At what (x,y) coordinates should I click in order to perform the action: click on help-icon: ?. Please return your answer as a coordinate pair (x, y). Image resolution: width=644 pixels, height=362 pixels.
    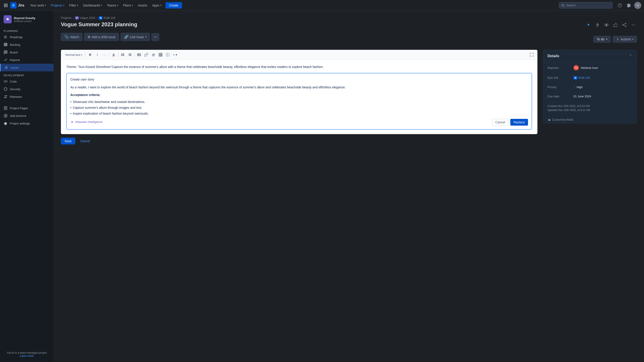
    Looking at the image, I should click on (620, 6).